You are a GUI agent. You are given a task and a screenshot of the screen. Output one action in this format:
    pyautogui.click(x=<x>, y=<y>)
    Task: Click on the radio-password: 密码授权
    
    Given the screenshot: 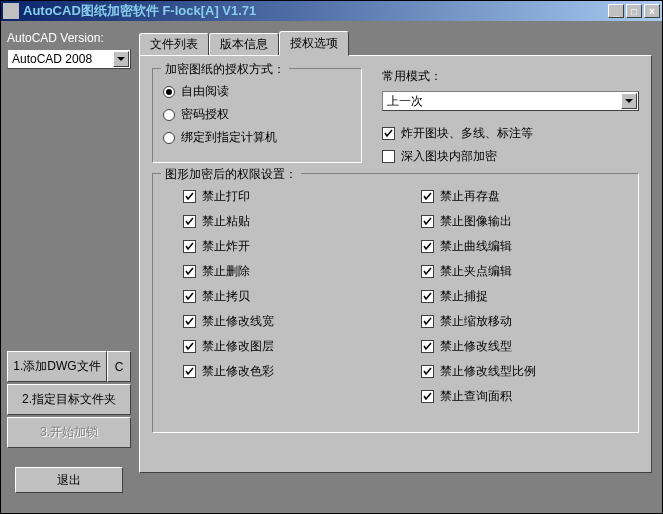 What is the action you would take?
    pyautogui.click(x=257, y=114)
    